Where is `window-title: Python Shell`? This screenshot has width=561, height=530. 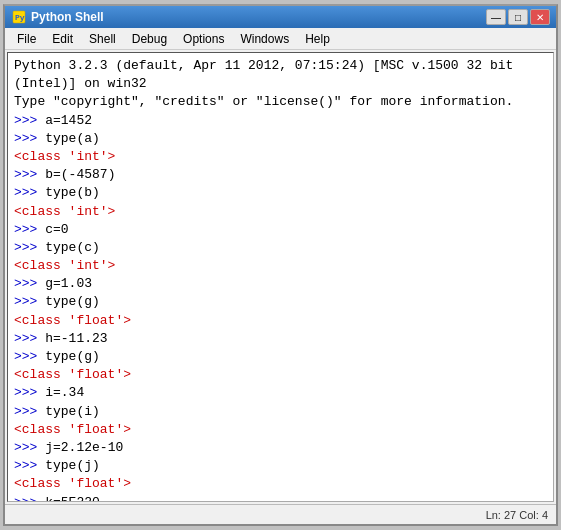 window-title: Python Shell is located at coordinates (258, 17).